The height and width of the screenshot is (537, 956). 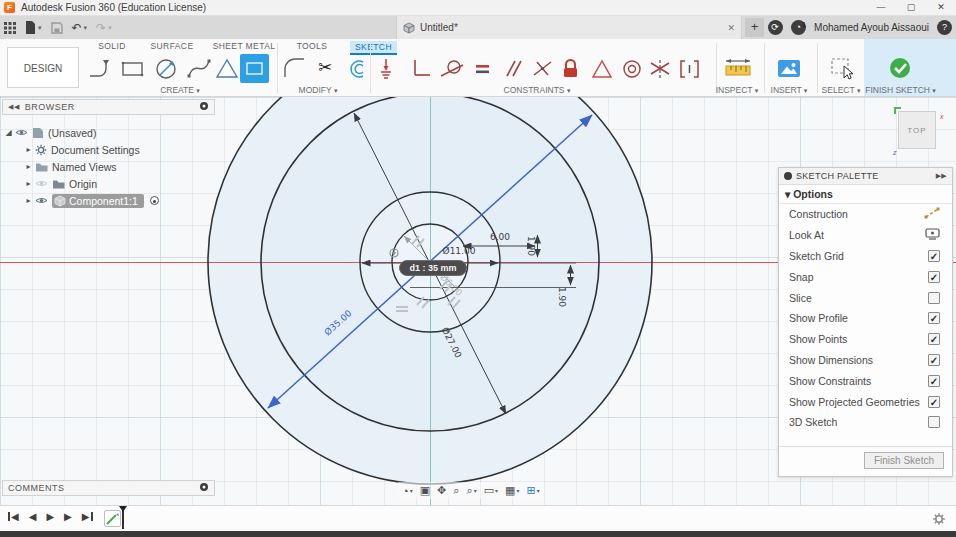 I want to click on palette-expand-icon: ▶▶, so click(x=942, y=176).